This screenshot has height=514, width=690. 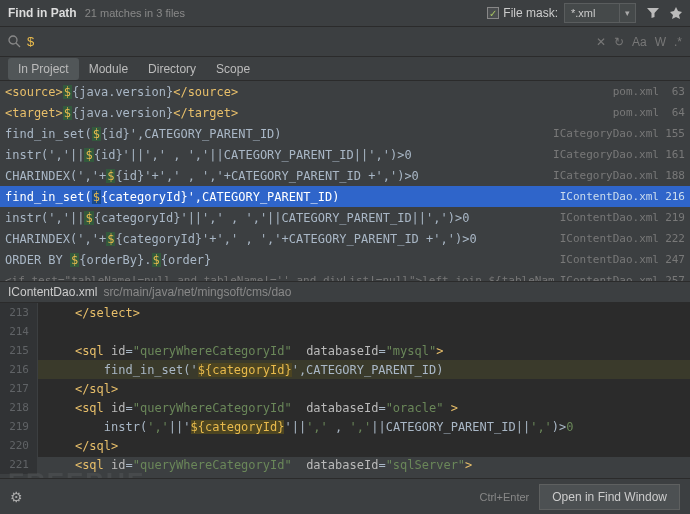 I want to click on tab-directory: Directory, so click(x=172, y=69).